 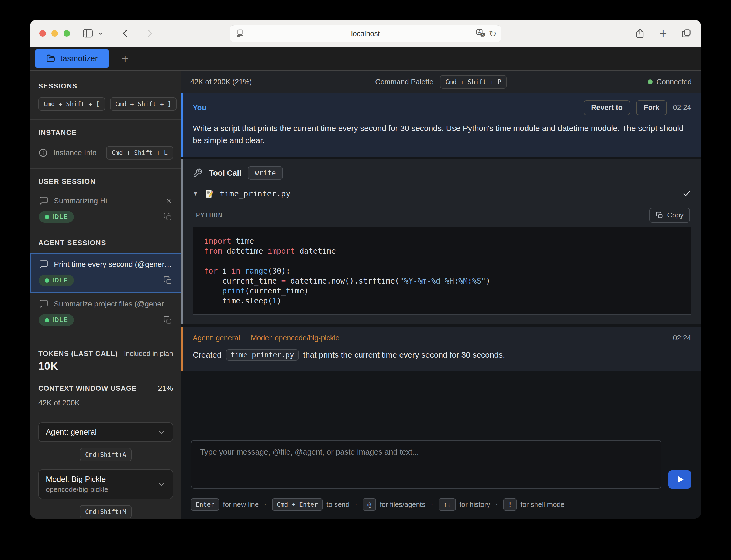 I want to click on copy-icon, so click(x=659, y=215).